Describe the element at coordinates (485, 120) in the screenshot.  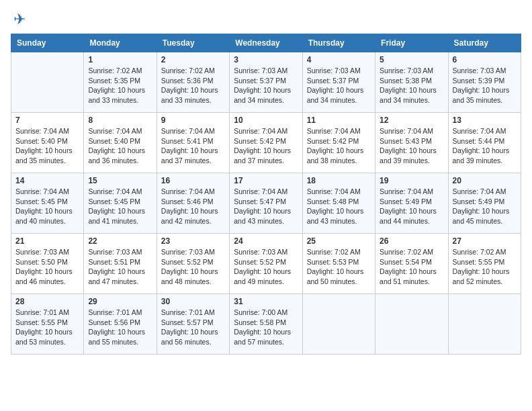
I see `day-number: 13` at that location.